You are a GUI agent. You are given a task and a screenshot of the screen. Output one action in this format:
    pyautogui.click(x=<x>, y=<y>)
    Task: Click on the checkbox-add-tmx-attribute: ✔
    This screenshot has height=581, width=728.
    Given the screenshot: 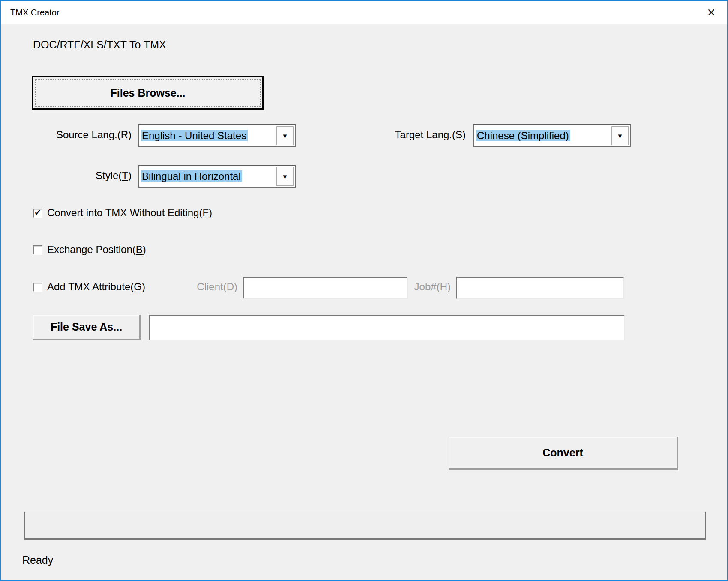 What is the action you would take?
    pyautogui.click(x=38, y=287)
    